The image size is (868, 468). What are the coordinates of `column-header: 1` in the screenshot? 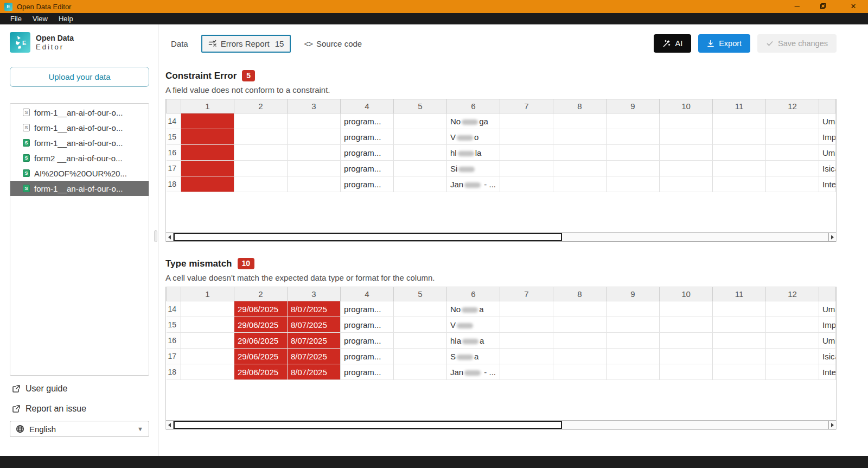 It's located at (208, 106).